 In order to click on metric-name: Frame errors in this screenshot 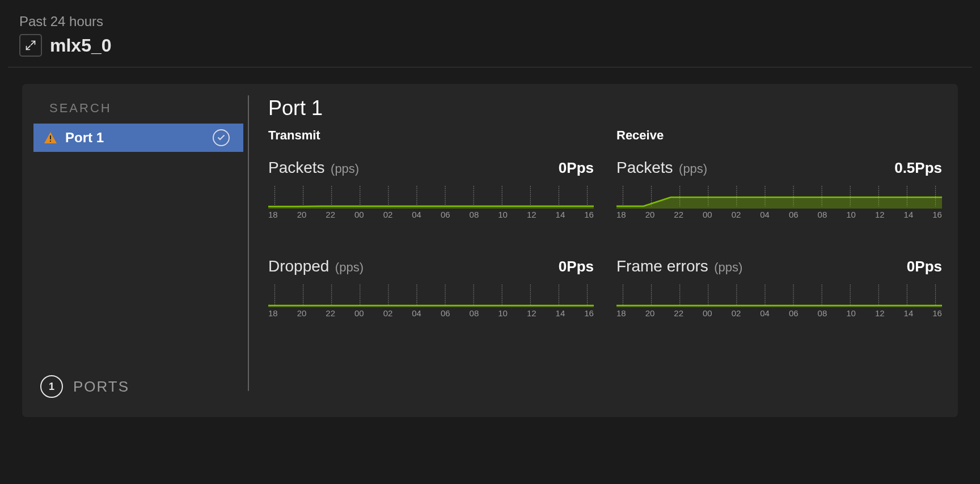, I will do `click(662, 266)`.